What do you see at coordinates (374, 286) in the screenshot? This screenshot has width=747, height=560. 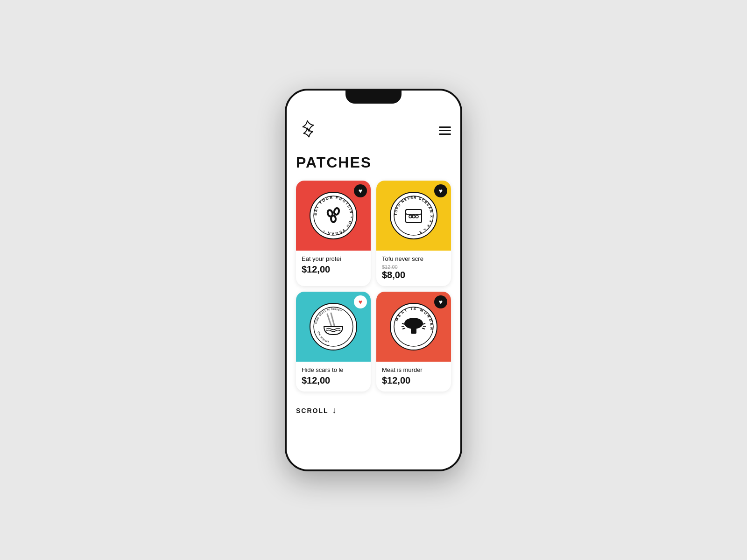 I see `patches-grid: ♥ EAT YOUR PROTEIN • GO VEGAN •` at bounding box center [374, 286].